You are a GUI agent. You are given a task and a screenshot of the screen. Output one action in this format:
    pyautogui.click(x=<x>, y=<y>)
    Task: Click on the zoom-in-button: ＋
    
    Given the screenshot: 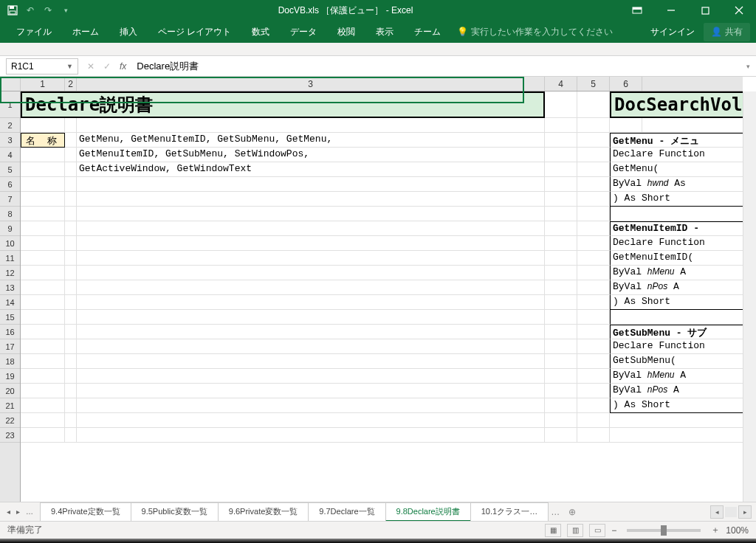 What is the action you would take?
    pyautogui.click(x=715, y=530)
    